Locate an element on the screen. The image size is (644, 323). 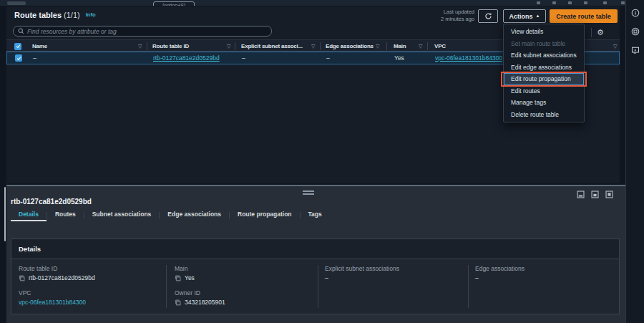
split-panel-drag-handle is located at coordinates (308, 193).